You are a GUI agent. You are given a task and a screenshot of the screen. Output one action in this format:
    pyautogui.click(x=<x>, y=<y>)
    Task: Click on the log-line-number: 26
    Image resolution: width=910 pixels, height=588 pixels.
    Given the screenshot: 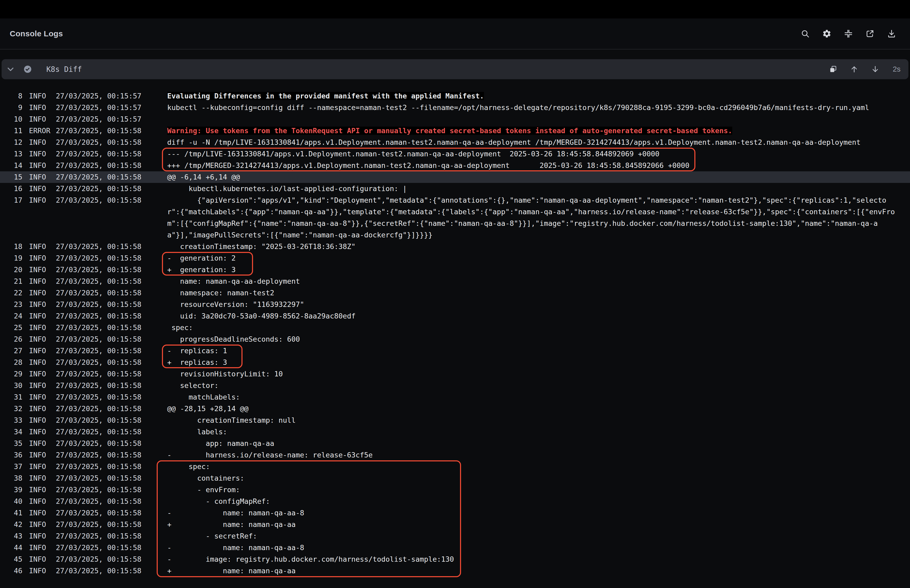 What is the action you would take?
    pyautogui.click(x=11, y=339)
    